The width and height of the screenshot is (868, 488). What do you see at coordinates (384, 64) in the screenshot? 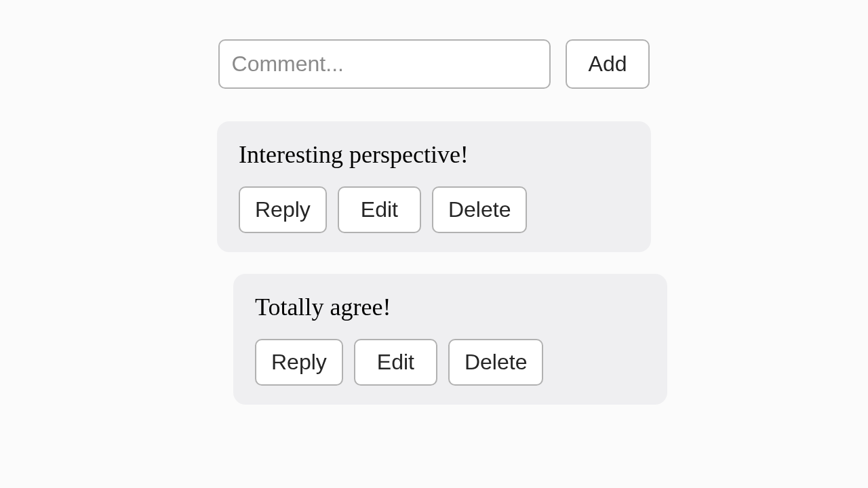
I see `comment-input` at bounding box center [384, 64].